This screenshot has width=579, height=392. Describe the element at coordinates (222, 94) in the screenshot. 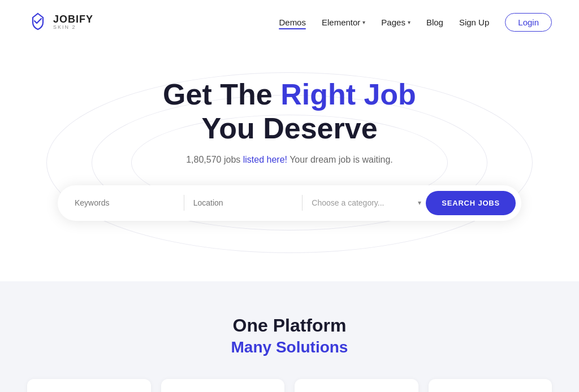

I see `hero-title-part1: Get The` at that location.